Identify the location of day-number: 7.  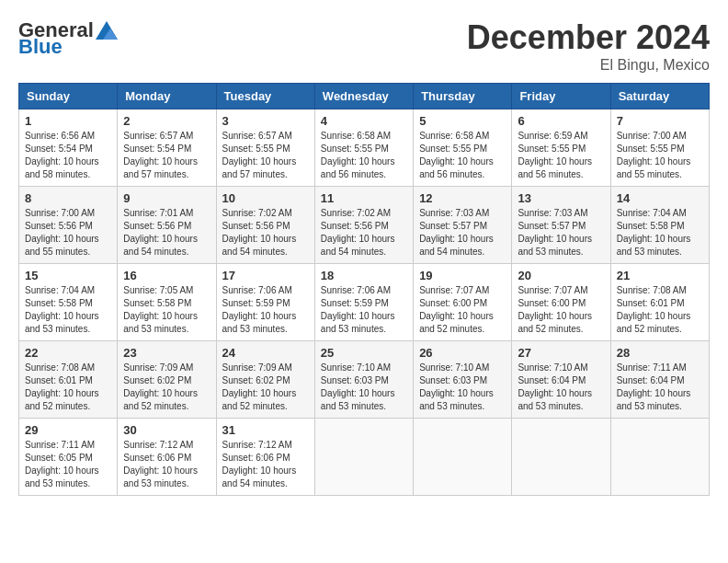
(660, 121).